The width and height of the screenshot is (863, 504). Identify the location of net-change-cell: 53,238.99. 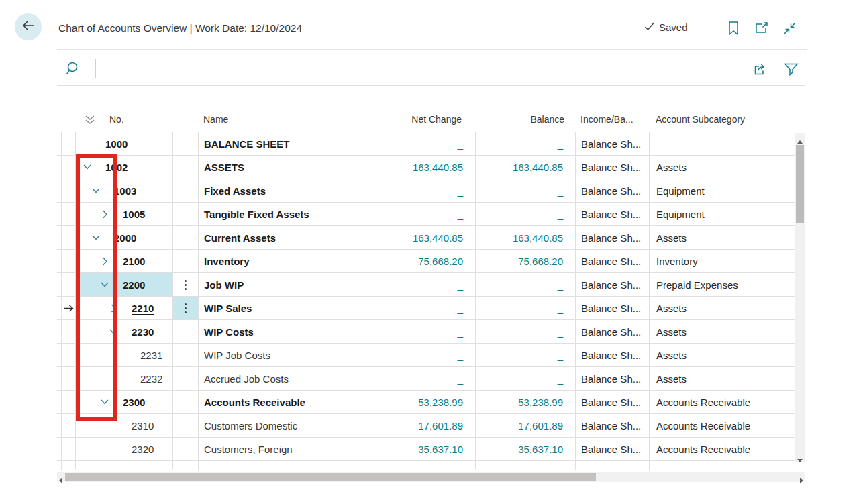
(425, 402).